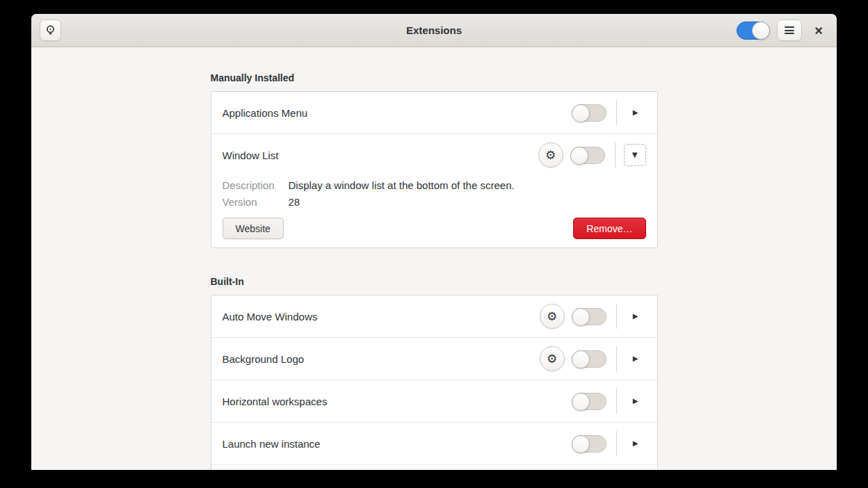 The height and width of the screenshot is (488, 868). What do you see at coordinates (50, 31) in the screenshot?
I see `lightbulb-icon` at bounding box center [50, 31].